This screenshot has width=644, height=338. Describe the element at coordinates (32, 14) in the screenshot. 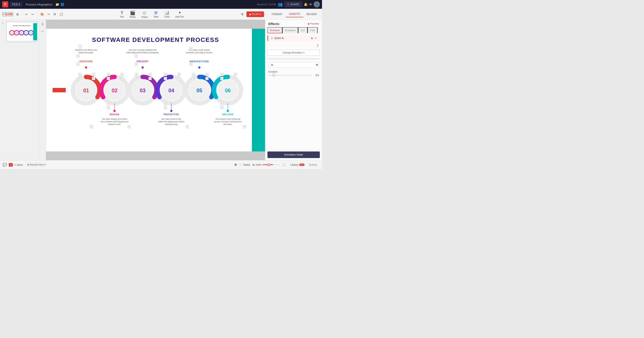

I see `redo-button: ↪` at that location.